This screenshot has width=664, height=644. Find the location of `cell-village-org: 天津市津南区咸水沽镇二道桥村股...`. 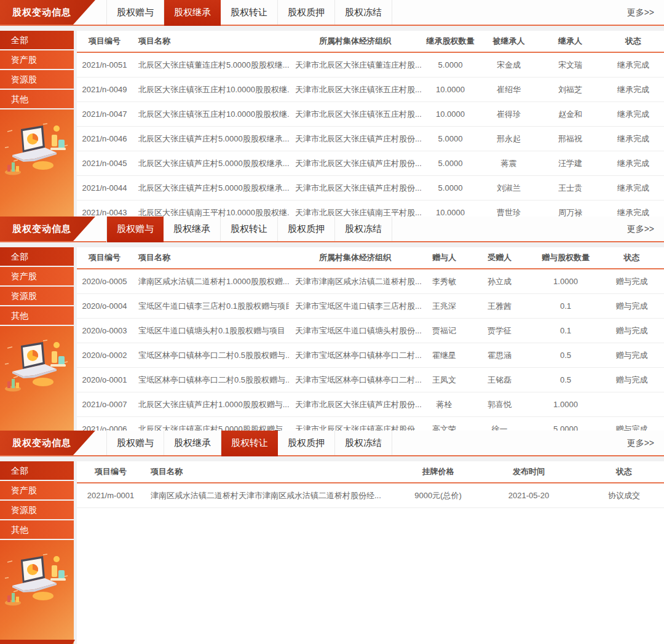

cell-village-org: 天津市津南区咸水沽镇二道桥村股... is located at coordinates (355, 282).